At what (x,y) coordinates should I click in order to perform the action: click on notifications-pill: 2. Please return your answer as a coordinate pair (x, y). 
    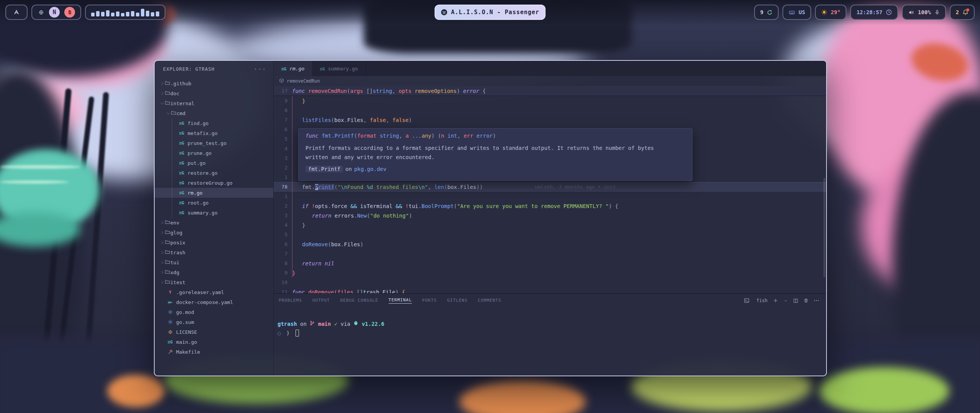
    Looking at the image, I should click on (962, 12).